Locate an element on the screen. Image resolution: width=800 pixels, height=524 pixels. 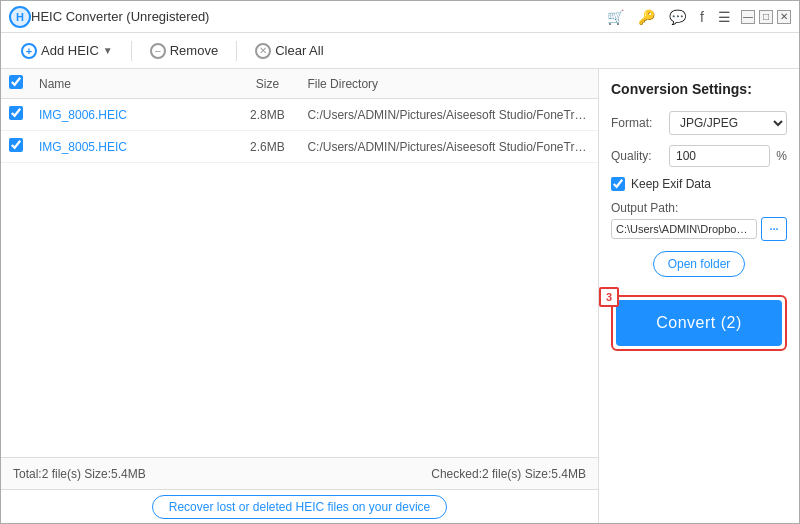
row2-checkbox is located at coordinates (16, 145).